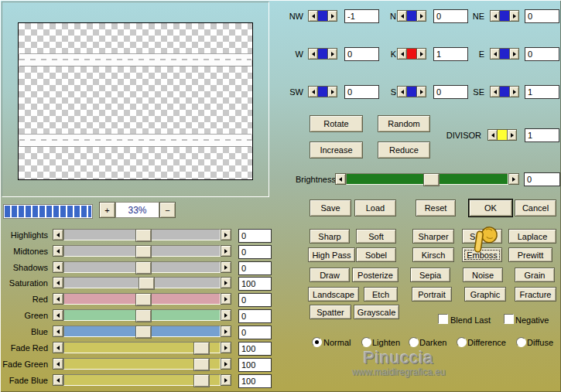 This screenshot has height=392, width=561. I want to click on slider-shadows-value: 0, so click(255, 268).